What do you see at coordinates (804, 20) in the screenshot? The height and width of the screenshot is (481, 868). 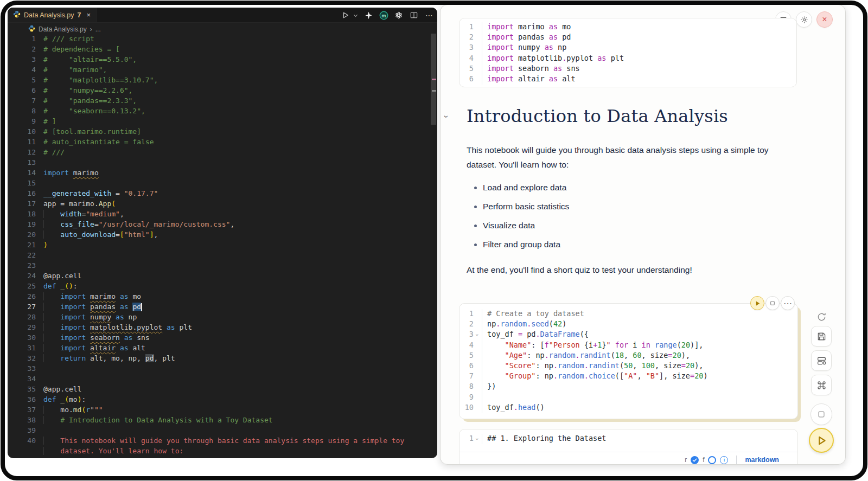 I see `settings-gear-button` at bounding box center [804, 20].